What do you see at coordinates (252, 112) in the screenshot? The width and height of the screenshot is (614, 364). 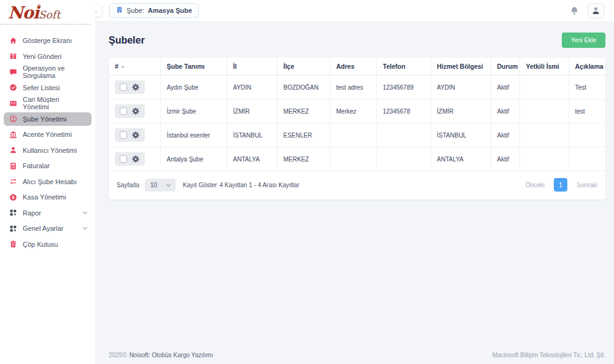 I see `cell-il: İZMİR` at bounding box center [252, 112].